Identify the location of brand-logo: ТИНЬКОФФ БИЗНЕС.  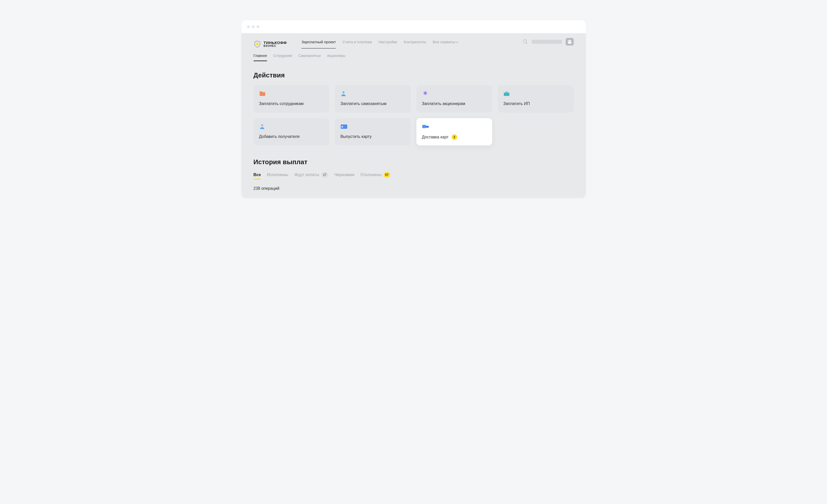
(270, 44).